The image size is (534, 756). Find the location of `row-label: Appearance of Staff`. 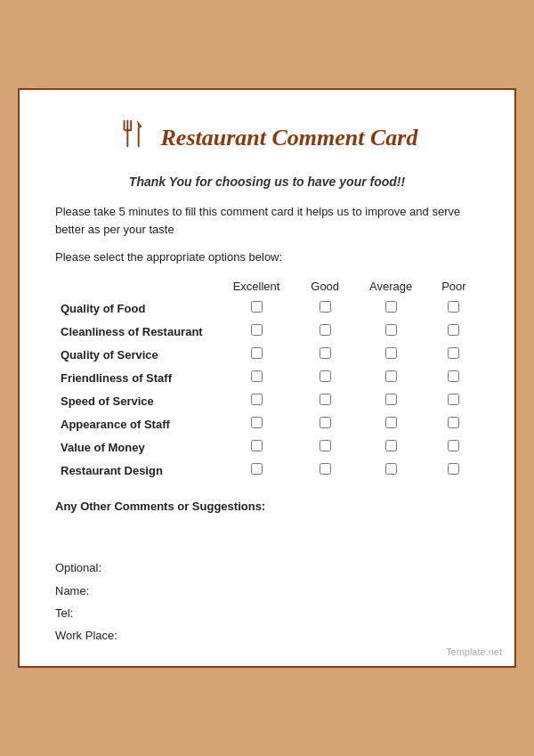

row-label: Appearance of Staff is located at coordinates (135, 424).